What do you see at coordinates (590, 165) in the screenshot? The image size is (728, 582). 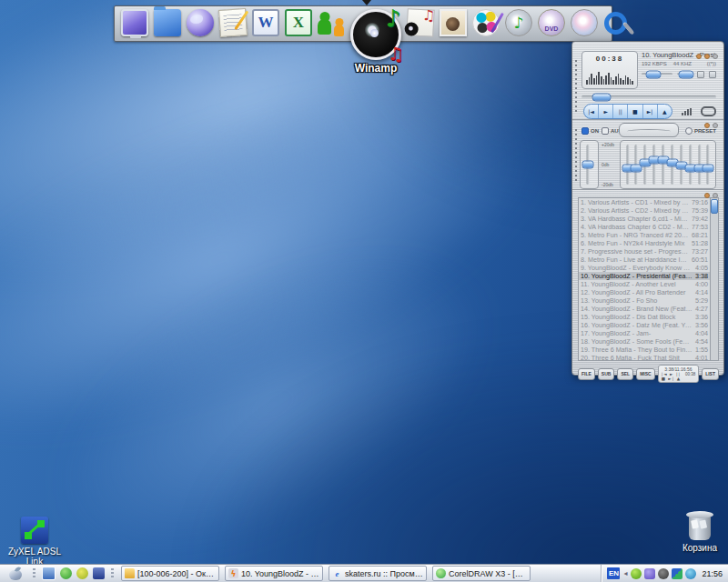 I see `preamp-slider-box` at bounding box center [590, 165].